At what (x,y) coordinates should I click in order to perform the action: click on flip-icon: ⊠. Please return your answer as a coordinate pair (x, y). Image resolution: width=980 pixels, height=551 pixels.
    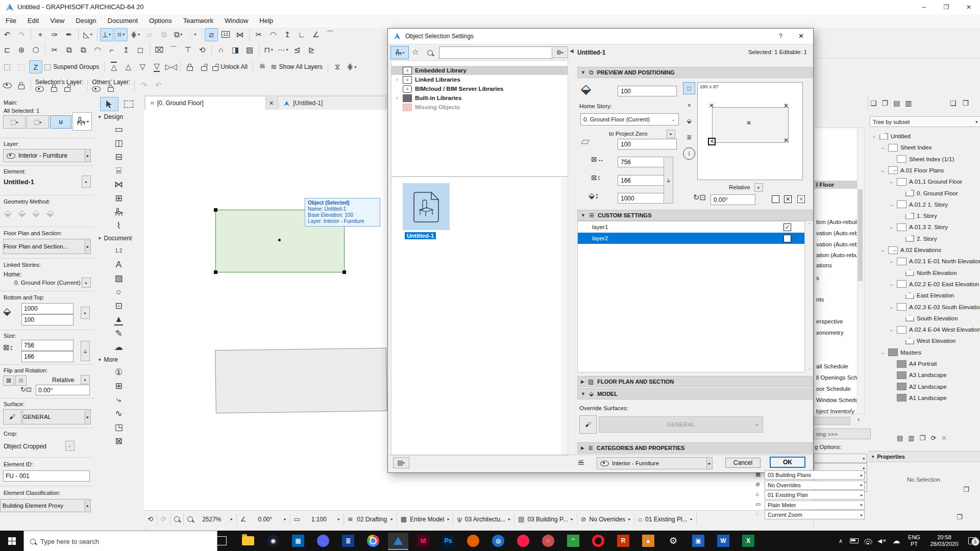
    Looking at the image, I should click on (9, 381).